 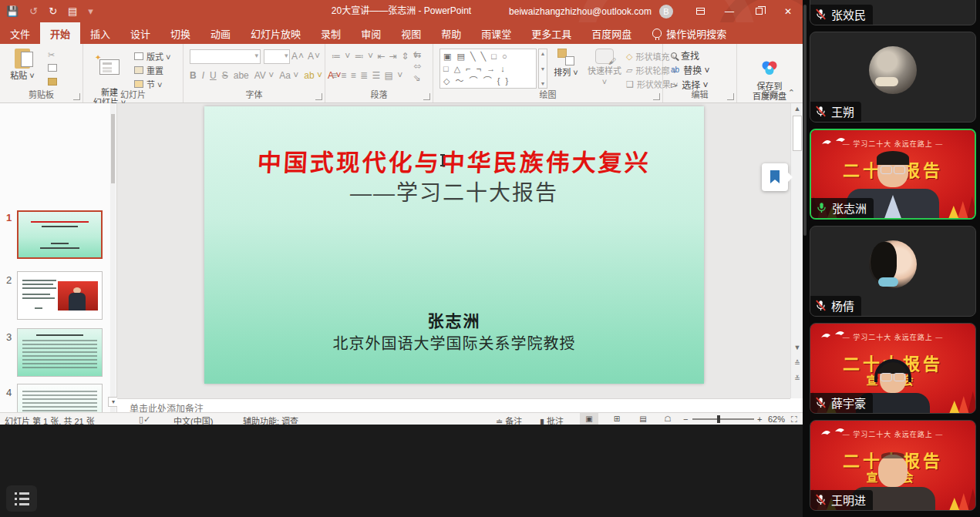 What do you see at coordinates (427, 97) in the screenshot?
I see `paragraph-dialog-launcher` at bounding box center [427, 97].